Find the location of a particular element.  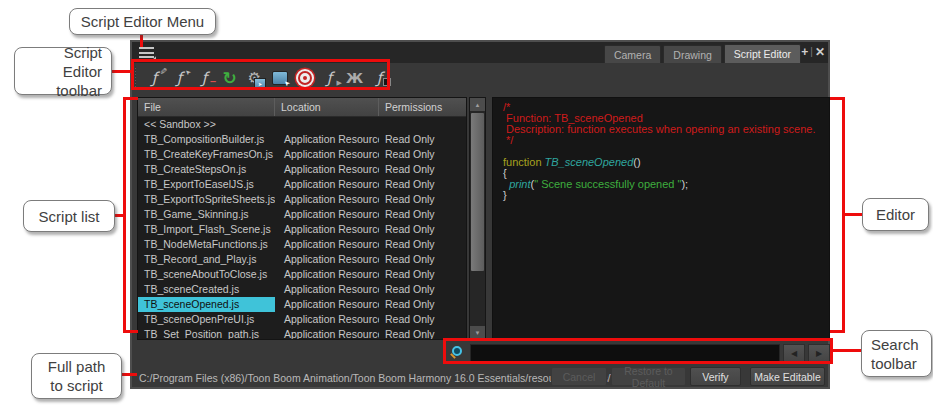

file-row: TB_ExportToEaselJS.jsApplication Resourc… is located at coordinates (302, 184).